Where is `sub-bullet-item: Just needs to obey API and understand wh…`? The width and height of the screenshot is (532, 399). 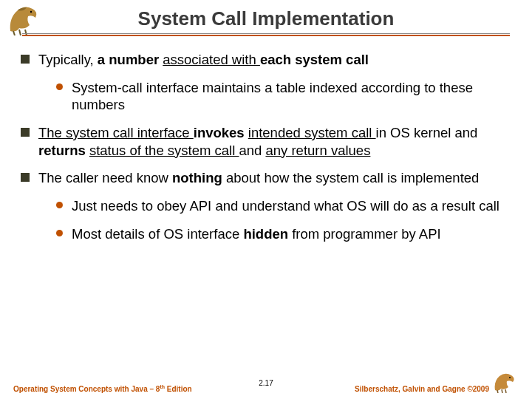 sub-bullet-item: Just needs to obey API and understand wh… is located at coordinates (284, 206).